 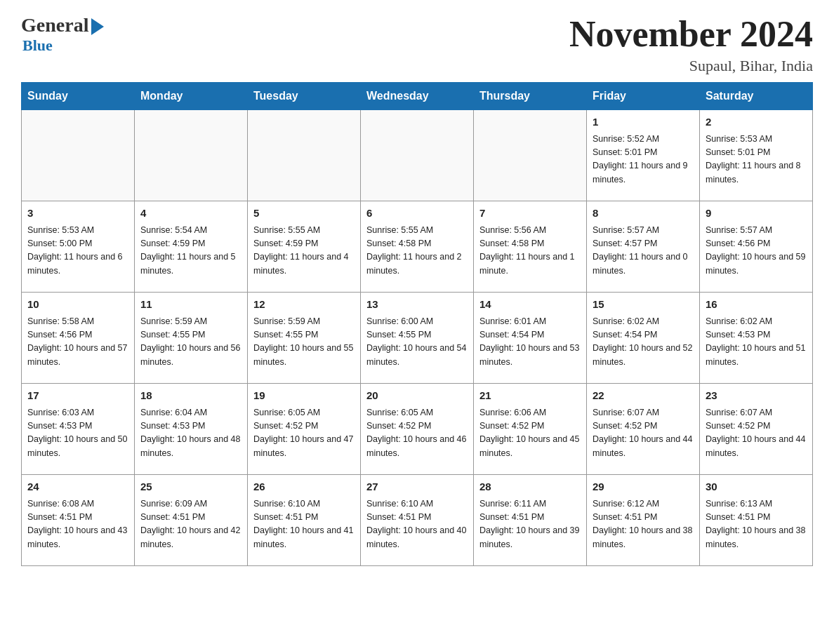 I want to click on day-info: Sunrise: 6:11 AM Sunset: 4:51 PM Dayligh…, so click(x=530, y=525).